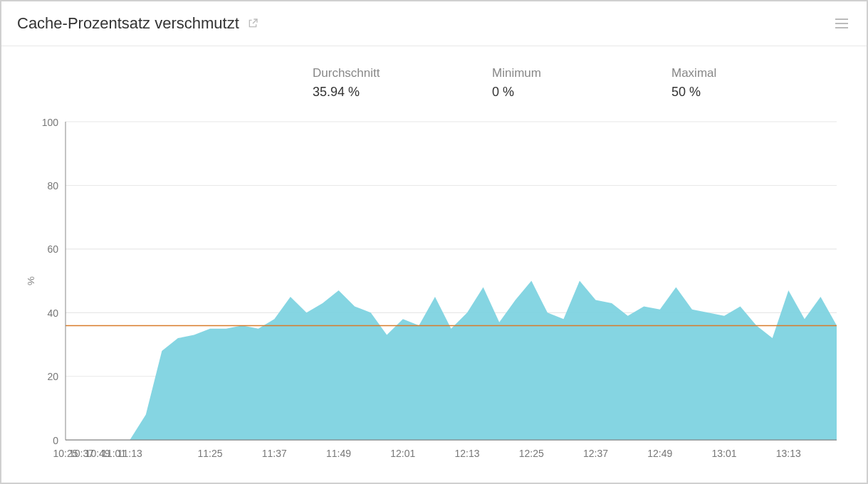 Image resolution: width=868 pixels, height=484 pixels. Describe the element at coordinates (53, 249) in the screenshot. I see `svg-text: 60` at that location.